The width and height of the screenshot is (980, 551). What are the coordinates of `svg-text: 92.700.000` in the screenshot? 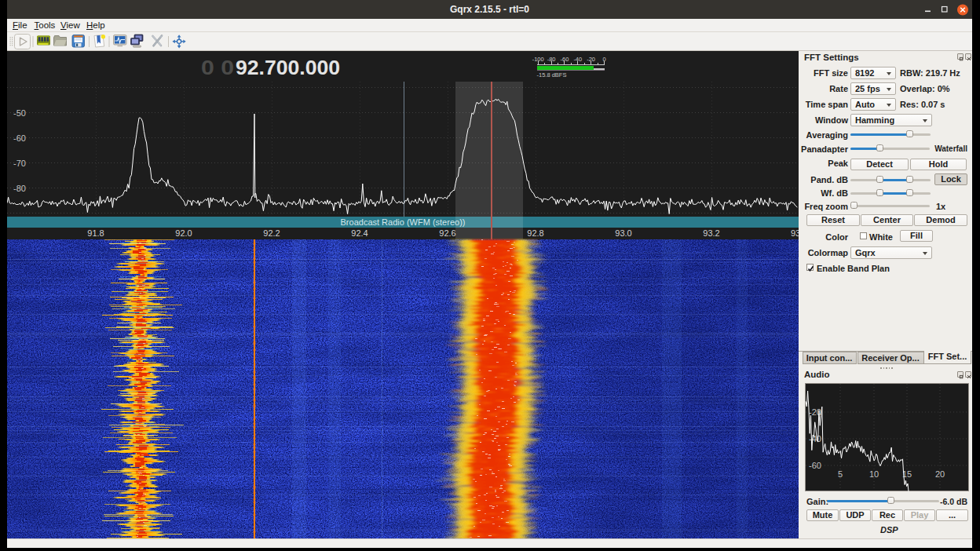 It's located at (287, 68).